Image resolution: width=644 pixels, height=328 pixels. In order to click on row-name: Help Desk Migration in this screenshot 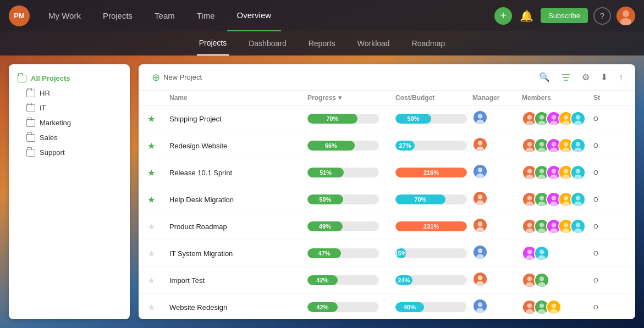, I will do `click(239, 200)`.